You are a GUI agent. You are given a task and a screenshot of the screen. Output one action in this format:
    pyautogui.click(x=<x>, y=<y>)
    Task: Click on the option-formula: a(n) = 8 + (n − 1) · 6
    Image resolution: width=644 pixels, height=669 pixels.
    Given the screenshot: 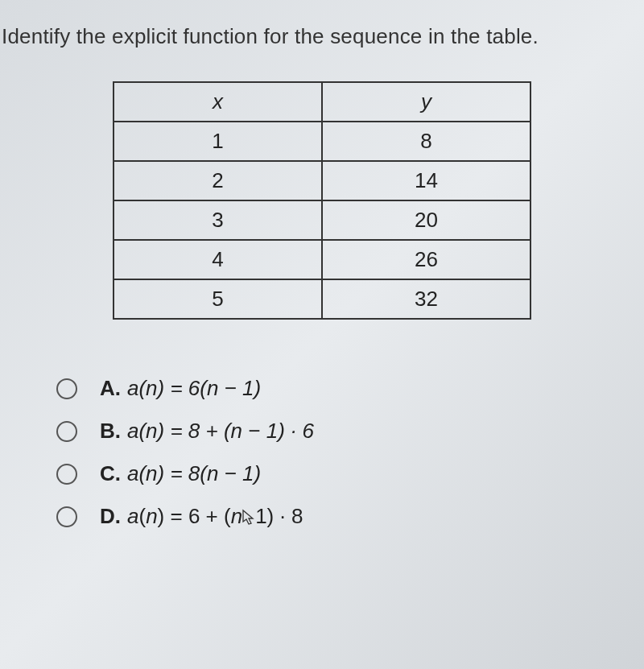 What is the action you would take?
    pyautogui.click(x=221, y=432)
    